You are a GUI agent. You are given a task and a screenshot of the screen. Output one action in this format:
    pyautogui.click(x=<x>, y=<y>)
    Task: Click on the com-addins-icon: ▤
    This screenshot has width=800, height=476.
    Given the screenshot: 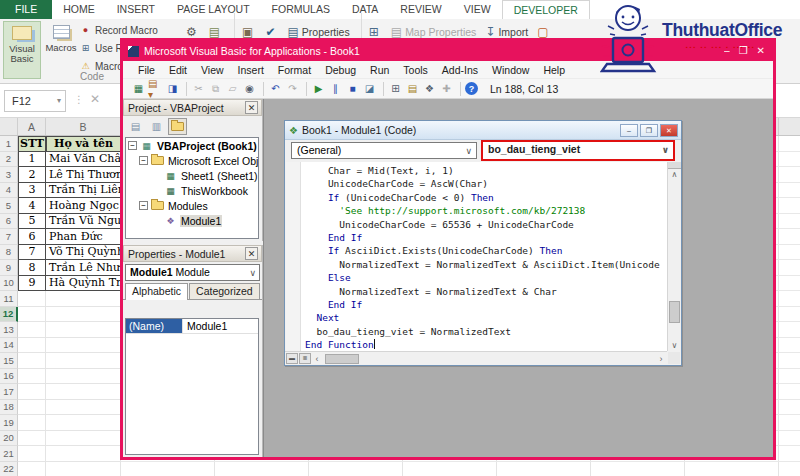 What is the action you would take?
    pyautogui.click(x=216, y=32)
    